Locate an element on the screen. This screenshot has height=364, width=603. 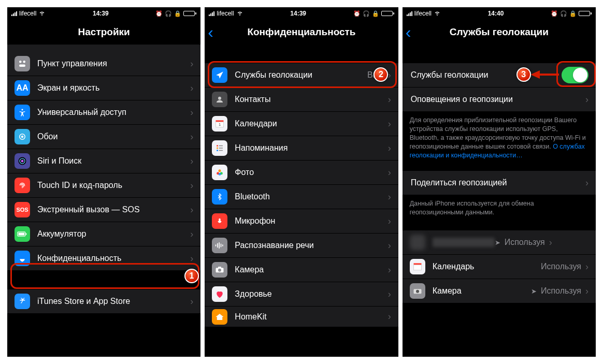
row-sos: SOS Экстренный вызов — SOS › is located at coordinates (104, 210).